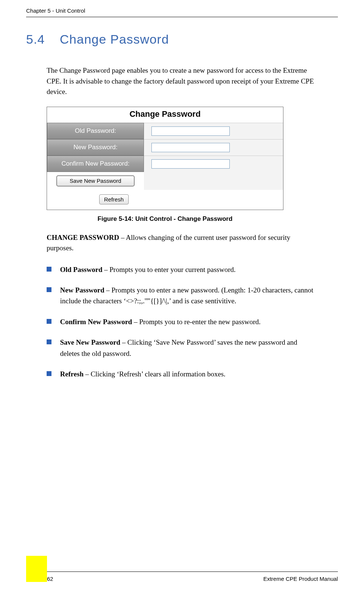 The image size is (364, 595). What do you see at coordinates (181, 269) in the screenshot?
I see `list-item: Old Password – Prompts you to enter your…` at bounding box center [181, 269].